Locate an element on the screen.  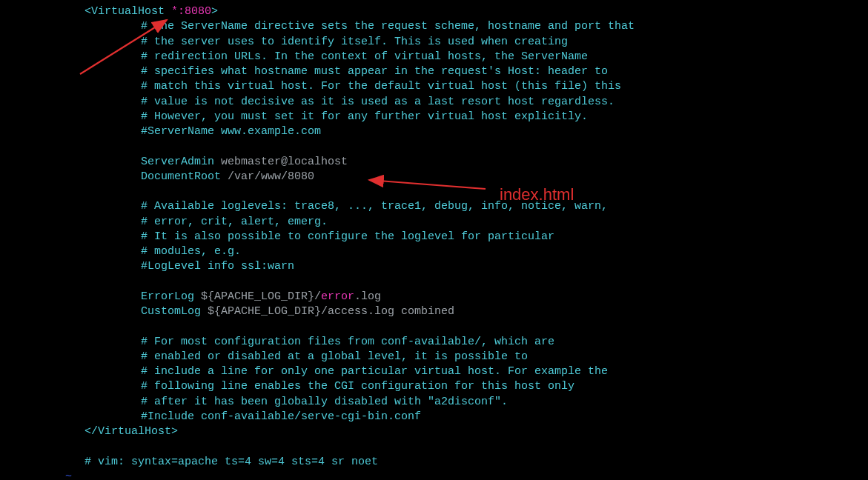
angle-bracket-open: </ is located at coordinates (91, 431).